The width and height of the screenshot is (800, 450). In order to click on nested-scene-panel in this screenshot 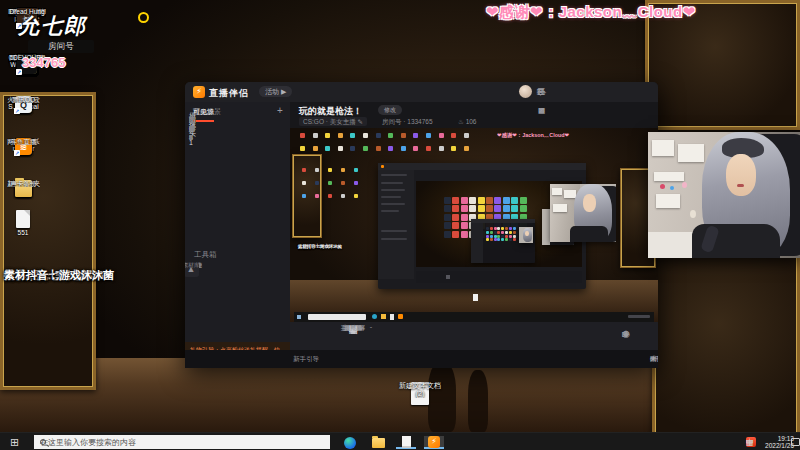, I will do `click(396, 224)`.